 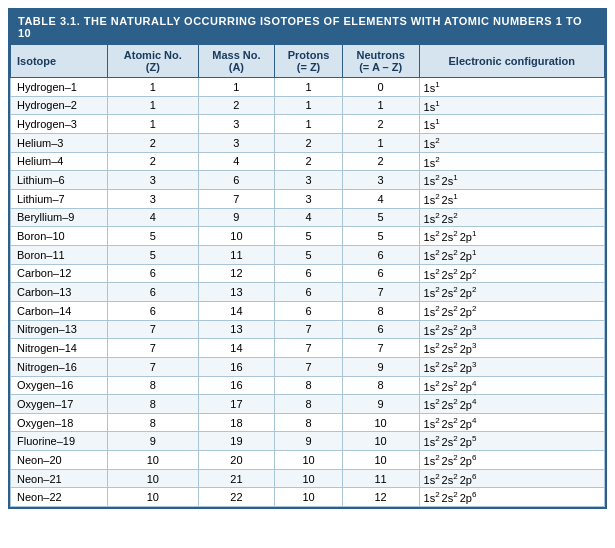 I want to click on ec-part: 2p4, so click(x=468, y=423).